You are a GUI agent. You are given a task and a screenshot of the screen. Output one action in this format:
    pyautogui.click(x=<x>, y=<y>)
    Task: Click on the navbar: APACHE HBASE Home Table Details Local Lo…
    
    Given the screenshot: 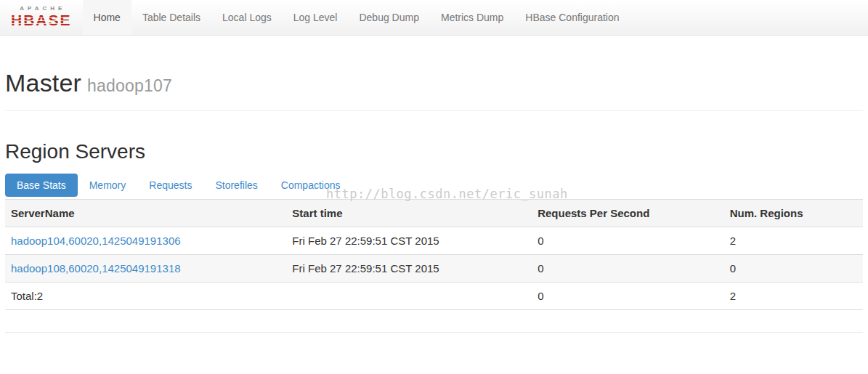 What is the action you would take?
    pyautogui.click(x=434, y=17)
    